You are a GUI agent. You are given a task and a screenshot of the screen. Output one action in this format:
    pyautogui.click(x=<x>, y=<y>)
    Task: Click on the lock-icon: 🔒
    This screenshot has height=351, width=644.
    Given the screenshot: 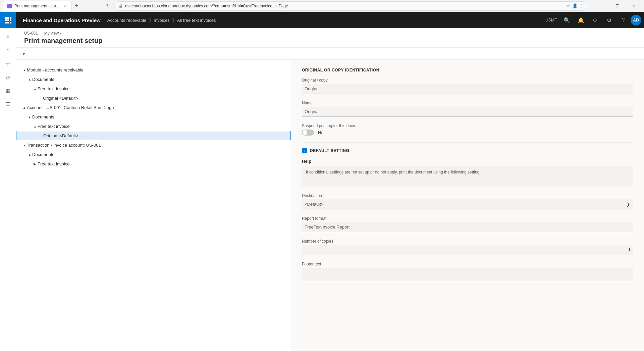 What is the action you would take?
    pyautogui.click(x=121, y=6)
    